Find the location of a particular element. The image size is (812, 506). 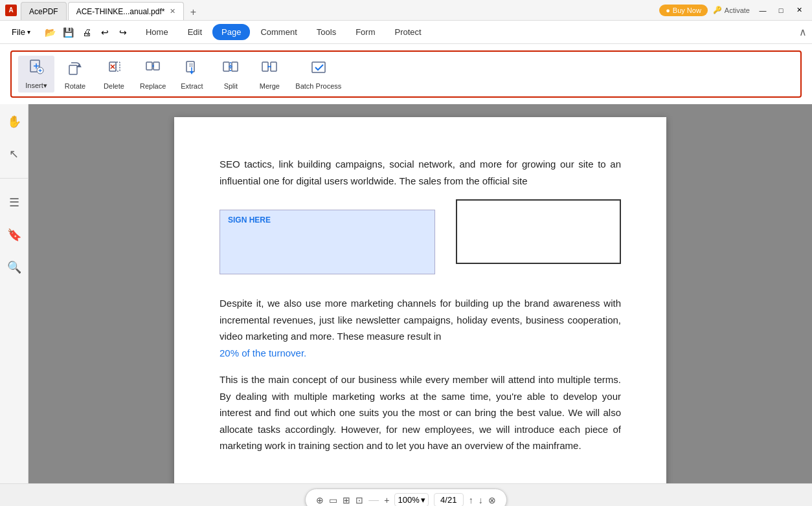

replace-icon is located at coordinates (153, 70).